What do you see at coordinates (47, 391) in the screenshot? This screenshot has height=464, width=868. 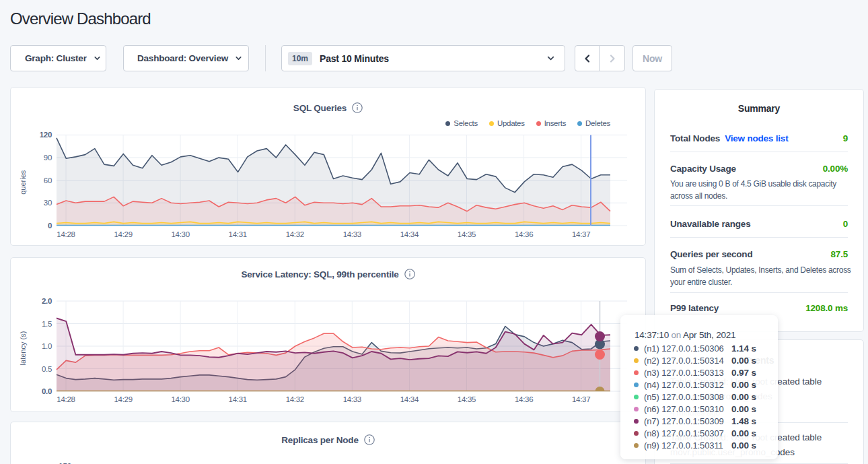 I see `svg-text: 0.0` at bounding box center [47, 391].